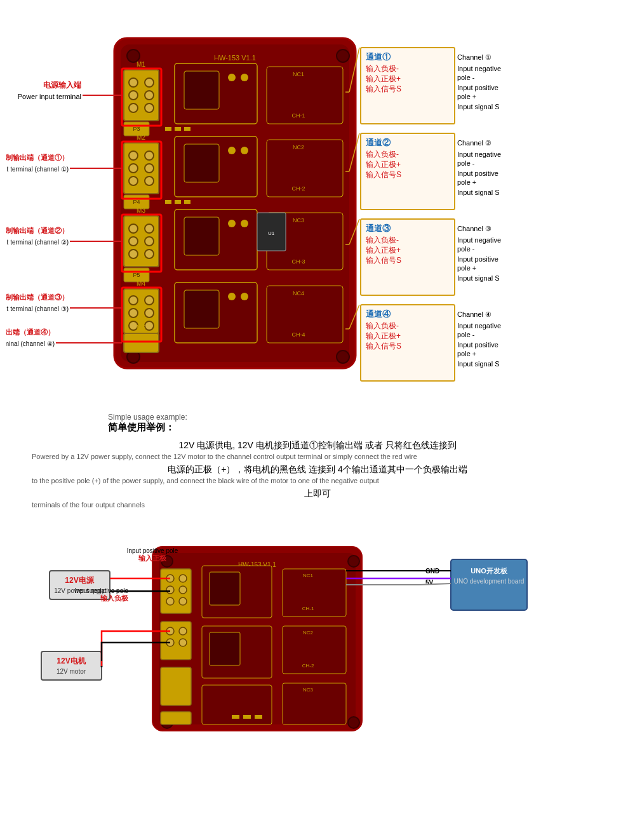 The width and height of the screenshot is (635, 840). Describe the element at coordinates (30, 344) in the screenshot. I see `svg-text:Control output terminal (chann: Control output terminal (channel ④)` at that location.